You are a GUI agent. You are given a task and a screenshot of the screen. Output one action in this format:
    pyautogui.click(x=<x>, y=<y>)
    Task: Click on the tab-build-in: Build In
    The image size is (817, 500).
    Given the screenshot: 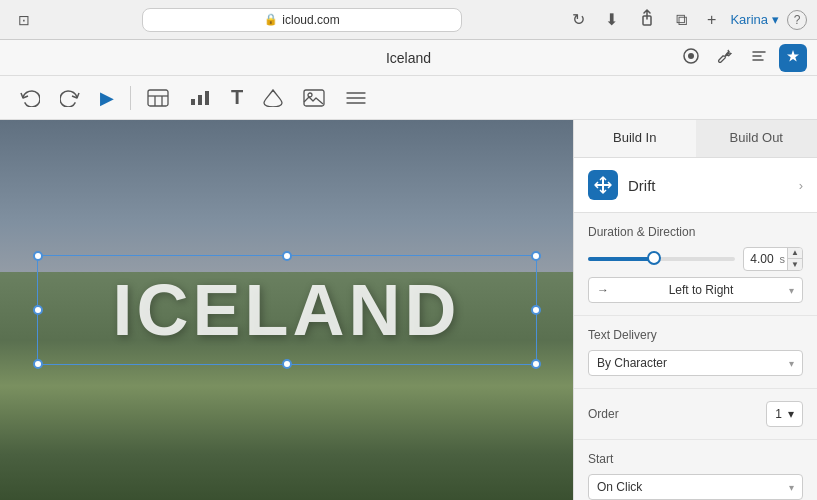 What is the action you would take?
    pyautogui.click(x=635, y=138)
    